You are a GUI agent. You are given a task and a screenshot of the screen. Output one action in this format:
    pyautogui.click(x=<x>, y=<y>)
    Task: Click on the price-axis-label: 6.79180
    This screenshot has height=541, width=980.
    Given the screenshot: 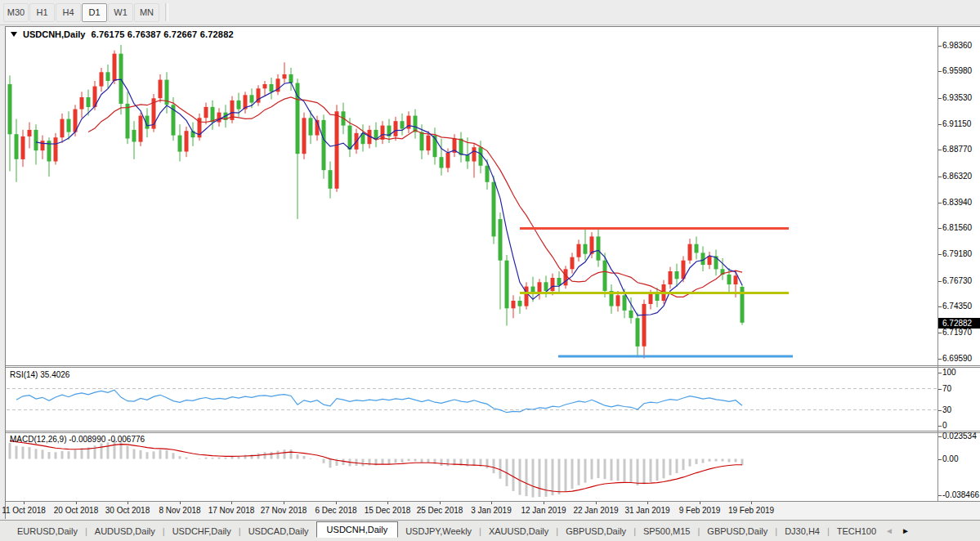 What is the action you would take?
    pyautogui.click(x=957, y=253)
    